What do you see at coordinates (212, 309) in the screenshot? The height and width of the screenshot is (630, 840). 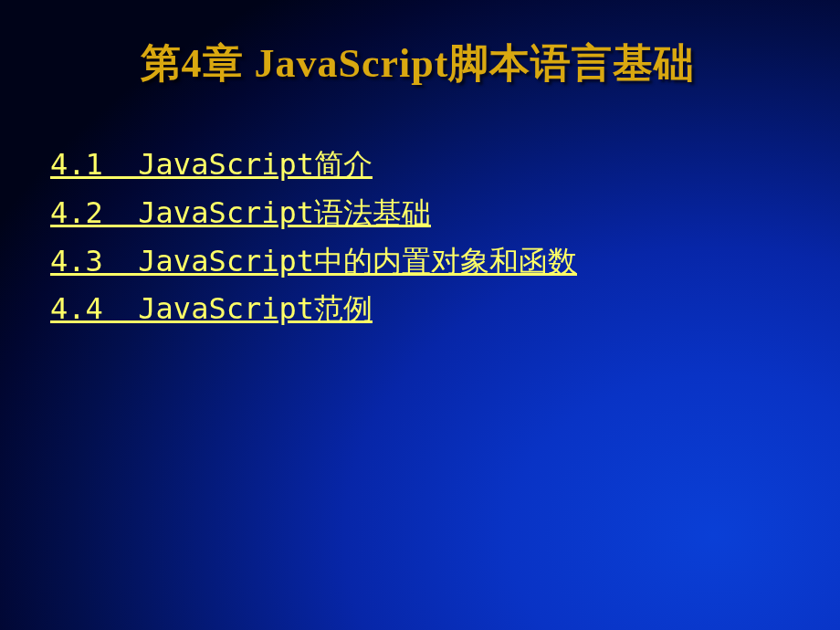 I see `toc-link-4-4: 4.4 JavaScript范例` at bounding box center [212, 309].